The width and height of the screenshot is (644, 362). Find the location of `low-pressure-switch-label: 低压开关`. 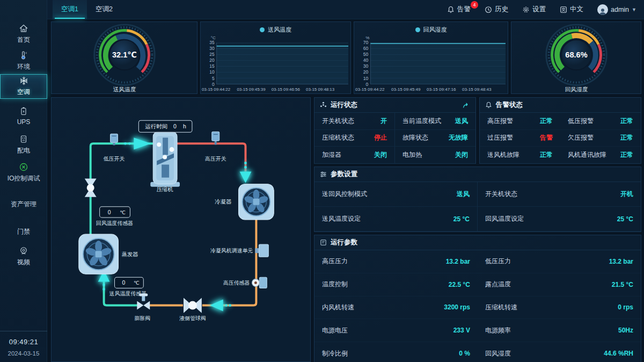

low-pressure-switch-label: 低压开关 is located at coordinates (114, 159).